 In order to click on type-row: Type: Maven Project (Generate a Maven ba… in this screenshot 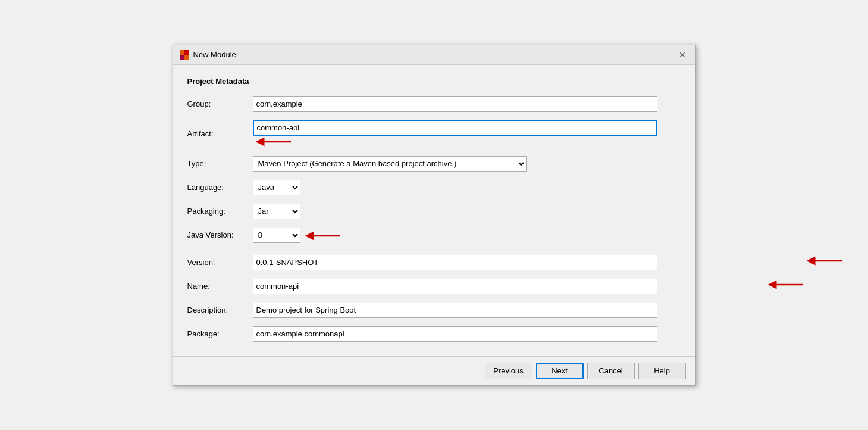, I will do `click(434, 164)`.